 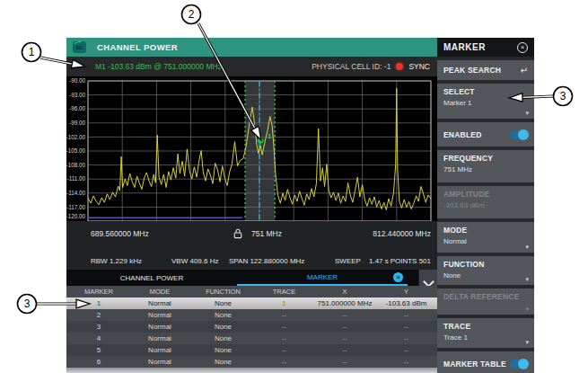 What do you see at coordinates (419, 67) in the screenshot?
I see `sync-label: SYNC` at bounding box center [419, 67].